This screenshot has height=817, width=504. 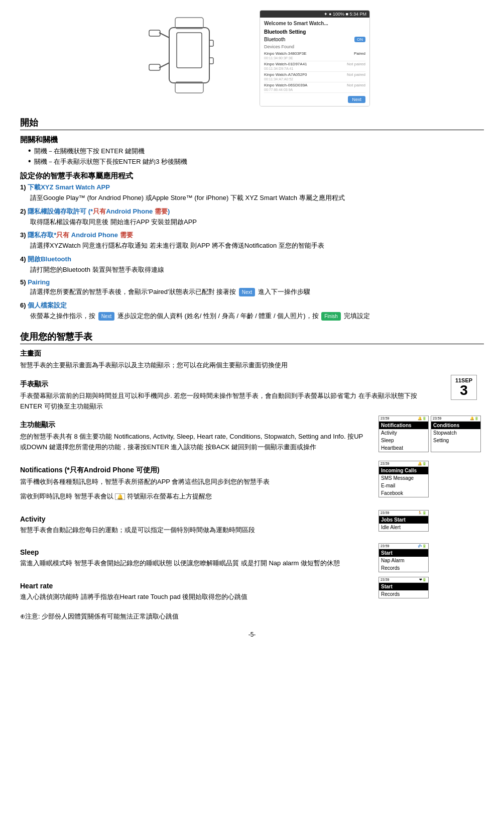 What do you see at coordinates (252, 287) in the screenshot?
I see `step-5: 5) Pairing 請選擇您所要配置的智慧手表後，會顯示'Paired'狀態表…` at bounding box center [252, 287].